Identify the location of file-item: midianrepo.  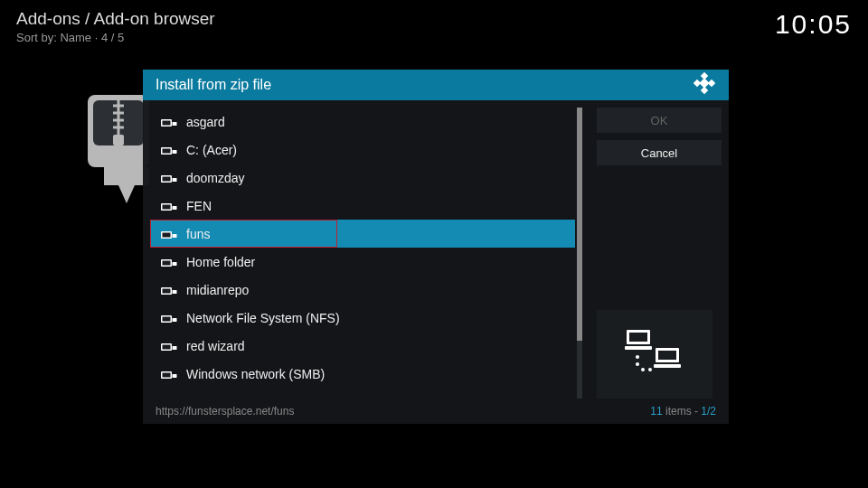
(363, 289).